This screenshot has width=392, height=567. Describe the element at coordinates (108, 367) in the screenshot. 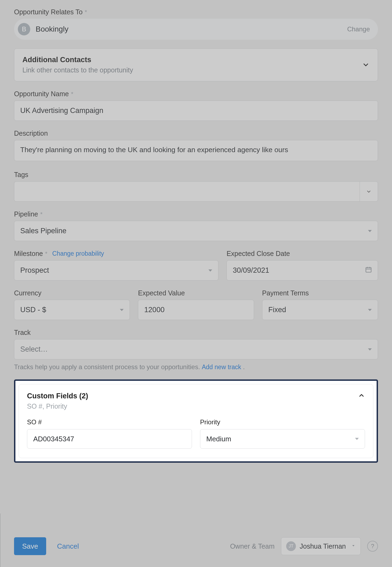

I see `track-help-text-body: Tracks help you apply a consistent proce…` at that location.